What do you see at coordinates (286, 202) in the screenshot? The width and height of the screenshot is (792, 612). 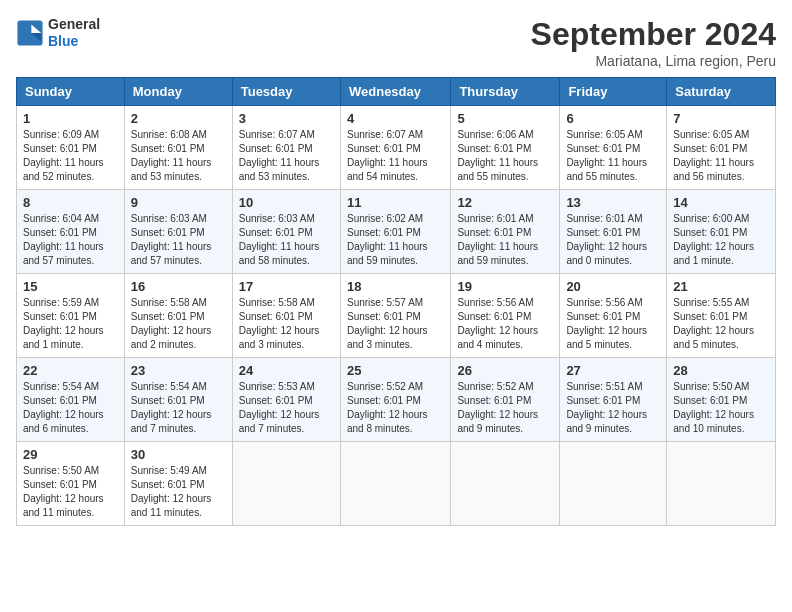 I see `day-number: 10` at bounding box center [286, 202].